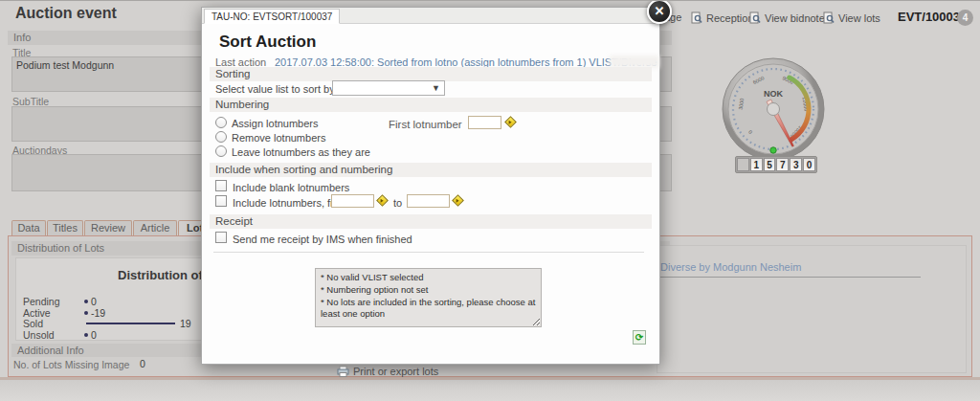 The width and height of the screenshot is (980, 401). Describe the element at coordinates (161, 276) in the screenshot. I see `chart-title: Distribution of` at that location.